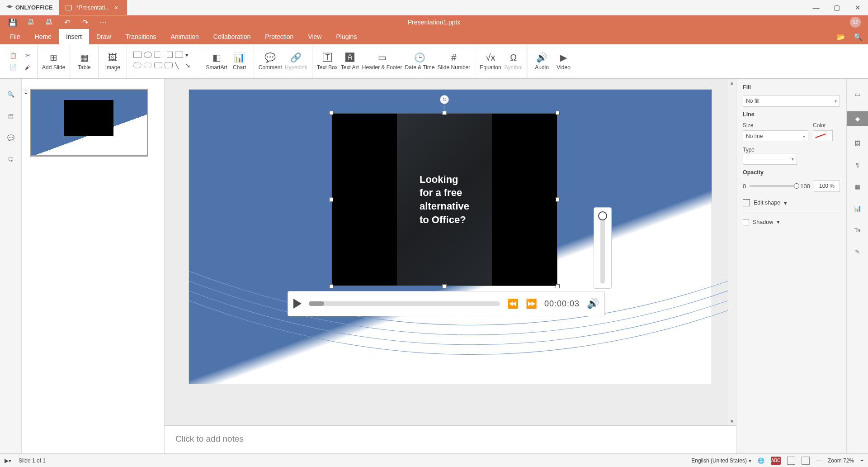 Image resolution: width=868 pixels, height=467 pixels. What do you see at coordinates (13, 22) in the screenshot?
I see `save-button: 💾` at bounding box center [13, 22].